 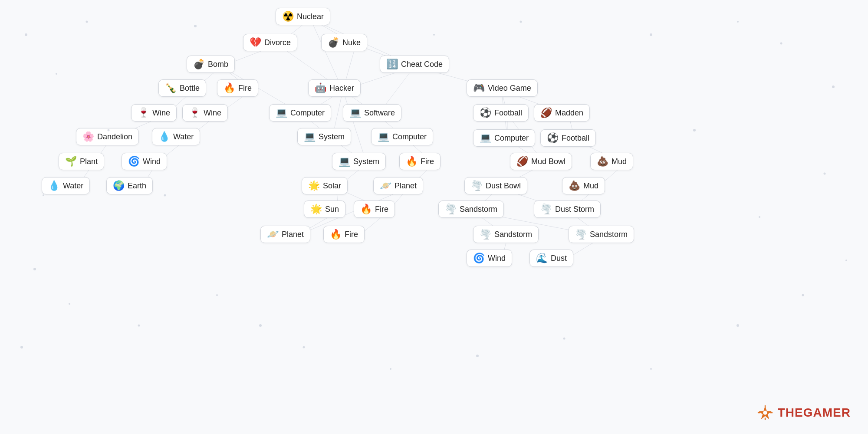 I want to click on node-icon-bottle: 🍾, so click(x=171, y=88).